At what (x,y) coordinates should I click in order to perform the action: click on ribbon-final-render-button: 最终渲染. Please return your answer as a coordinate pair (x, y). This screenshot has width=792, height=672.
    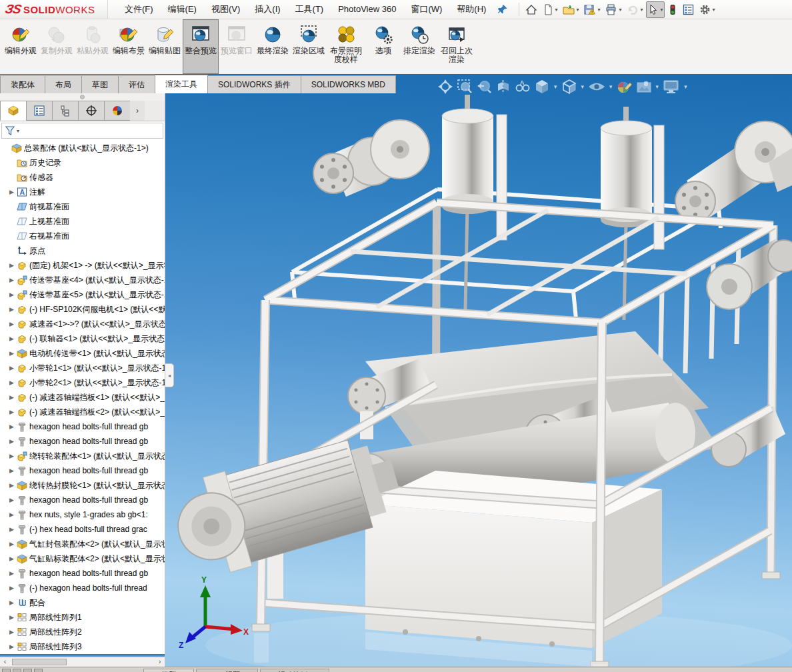
    Looking at the image, I should click on (273, 47).